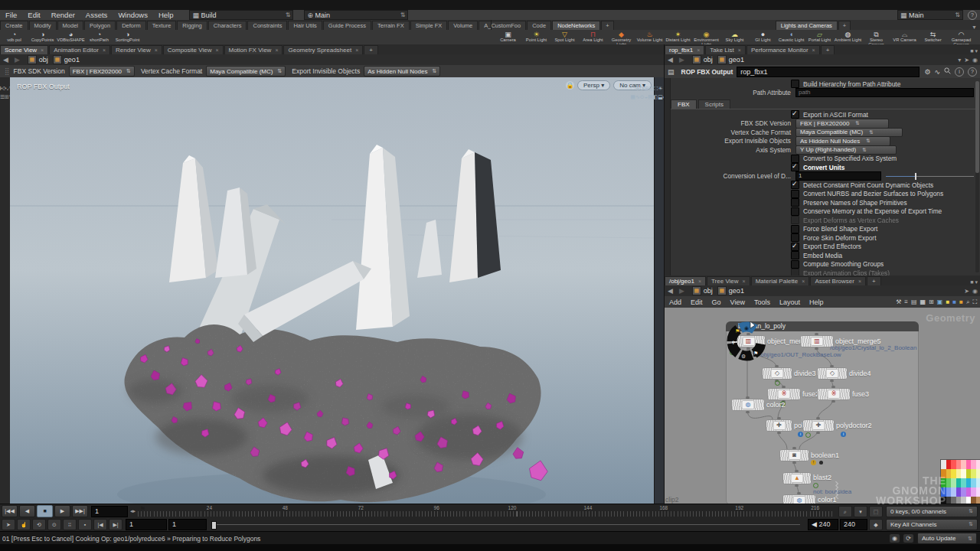 The height and width of the screenshot is (551, 980). I want to click on auto-update-menu: Auto Update ⇅, so click(947, 539).